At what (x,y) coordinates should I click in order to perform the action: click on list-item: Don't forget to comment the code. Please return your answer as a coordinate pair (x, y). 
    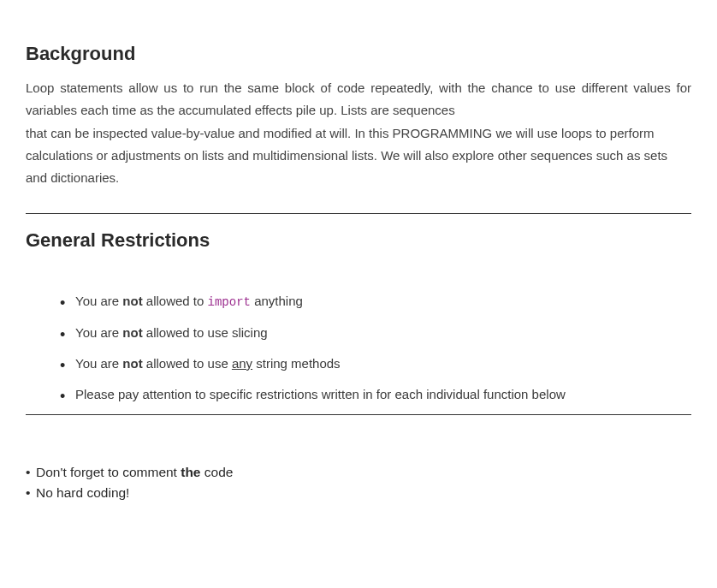
    Looking at the image, I should click on (358, 472).